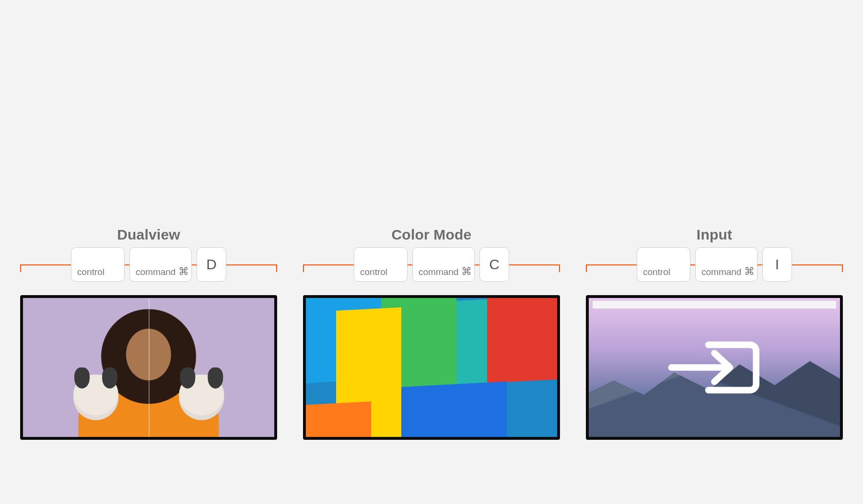  Describe the element at coordinates (432, 235) in the screenshot. I see `panel-heading-colormode: Color Mode` at that location.